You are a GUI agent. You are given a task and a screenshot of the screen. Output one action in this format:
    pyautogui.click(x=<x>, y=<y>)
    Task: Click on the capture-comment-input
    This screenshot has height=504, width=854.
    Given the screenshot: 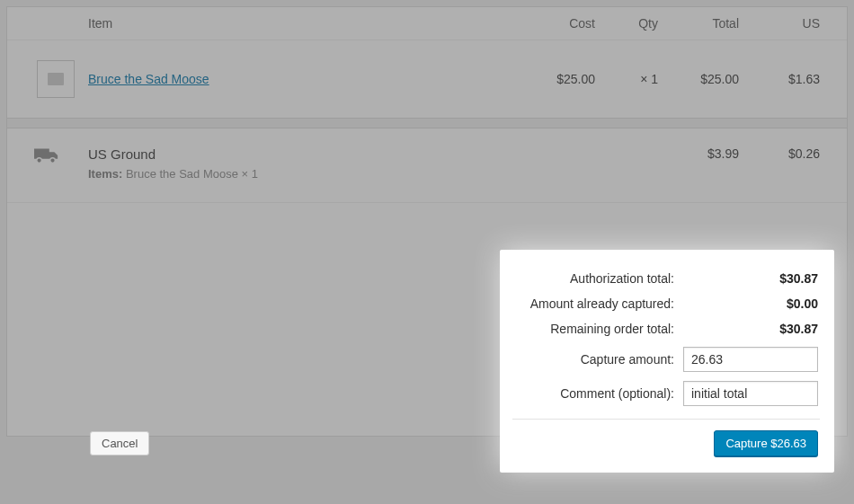 What is the action you would take?
    pyautogui.click(x=751, y=393)
    